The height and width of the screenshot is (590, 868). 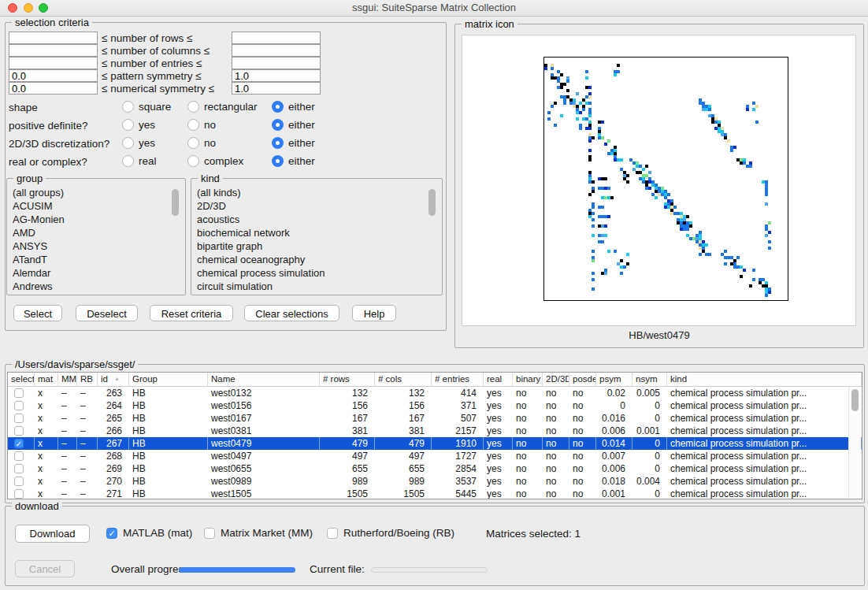 What do you see at coordinates (650, 380) in the screenshot?
I see `column-header-nsym: nsym` at bounding box center [650, 380].